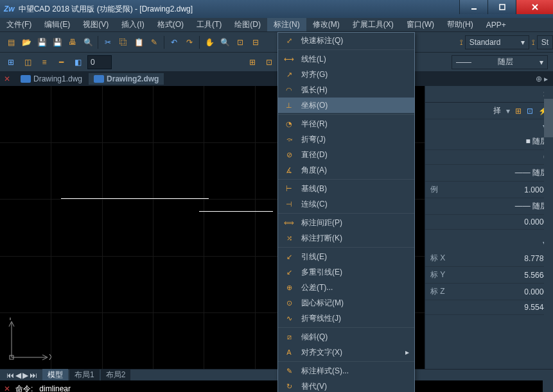 The image size is (553, 392). I want to click on model-tab-0: 模型, so click(55, 375).